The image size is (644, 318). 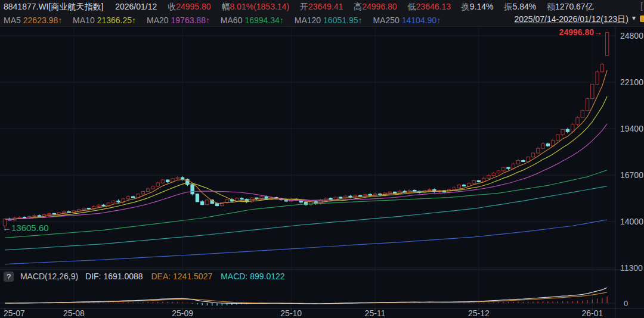 What do you see at coordinates (30, 227) in the screenshot?
I see `period-low-value: 13605.60` at bounding box center [30, 227].